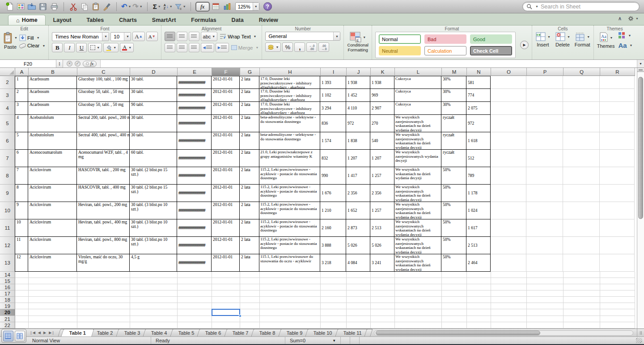 The height and width of the screenshot is (345, 644). Describe the element at coordinates (545, 319) in the screenshot. I see `cell-P21` at that location.